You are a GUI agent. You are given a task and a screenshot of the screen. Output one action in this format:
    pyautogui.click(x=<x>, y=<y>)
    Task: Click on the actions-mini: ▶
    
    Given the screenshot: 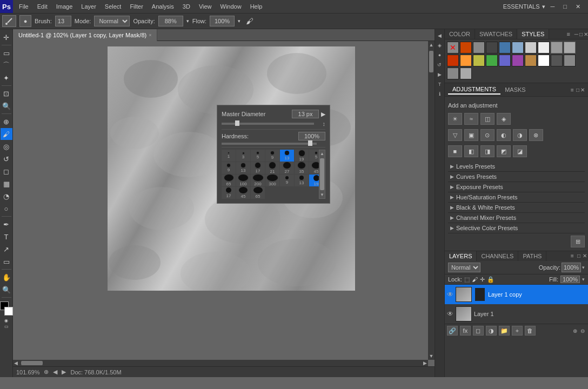 What is the action you would take?
    pyautogui.click(x=439, y=75)
    